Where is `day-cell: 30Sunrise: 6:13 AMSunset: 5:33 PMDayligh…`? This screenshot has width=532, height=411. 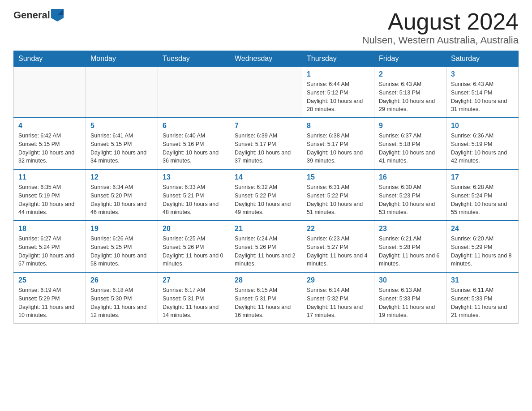
day-cell: 30Sunrise: 6:13 AMSunset: 5:33 PMDayligh… is located at coordinates (410, 298).